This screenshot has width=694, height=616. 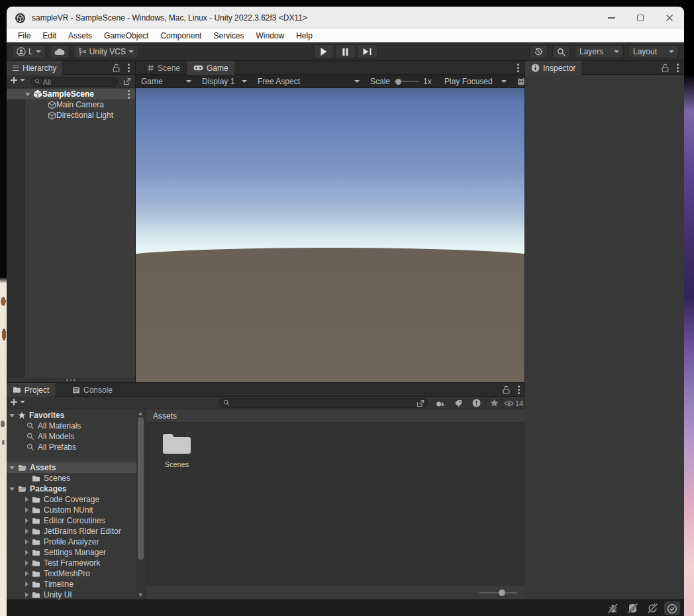 What do you see at coordinates (498, 593) in the screenshot?
I see `thumbnail-size-slider` at bounding box center [498, 593].